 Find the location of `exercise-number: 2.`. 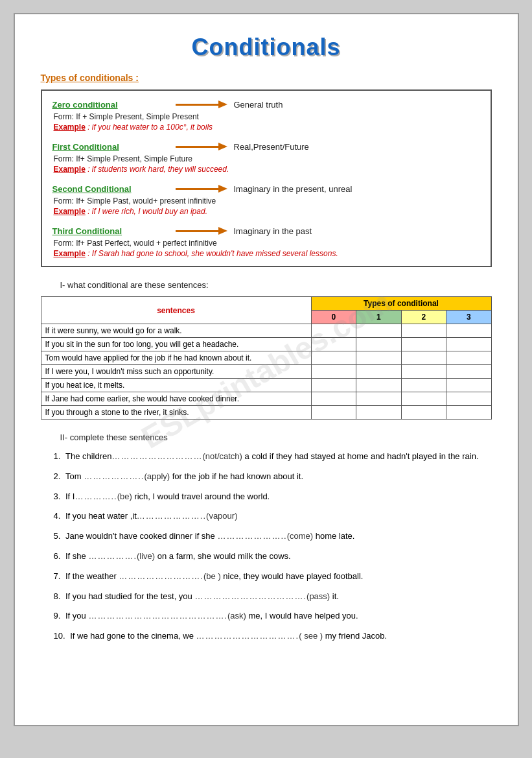

exercise-number: 2. is located at coordinates (58, 476).